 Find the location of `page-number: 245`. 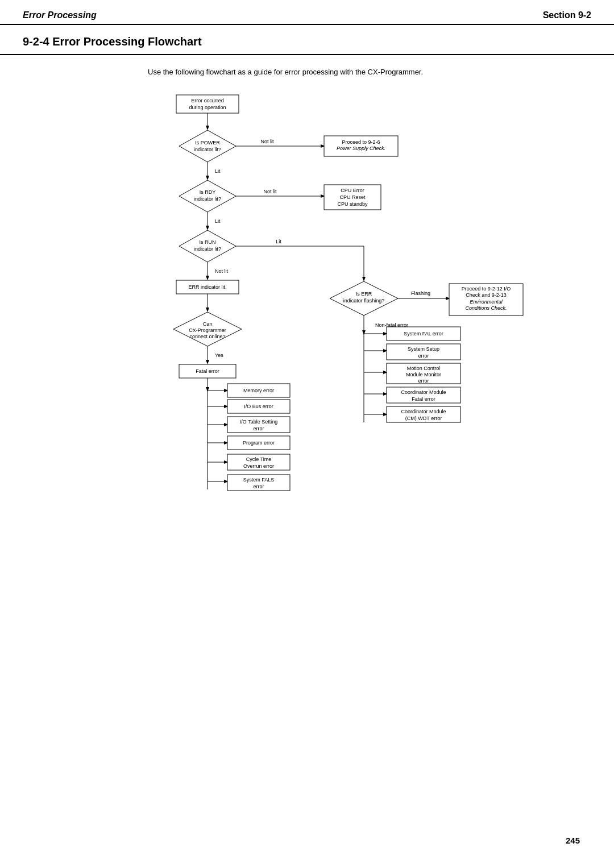

page-number: 245 is located at coordinates (573, 840).